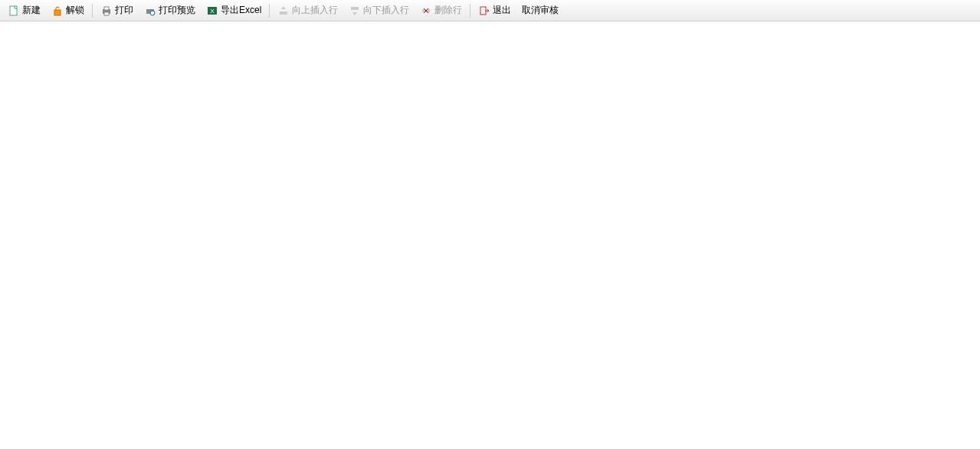 This screenshot has width=980, height=449. Describe the element at coordinates (31, 11) in the screenshot. I see `new-label: 新建` at that location.